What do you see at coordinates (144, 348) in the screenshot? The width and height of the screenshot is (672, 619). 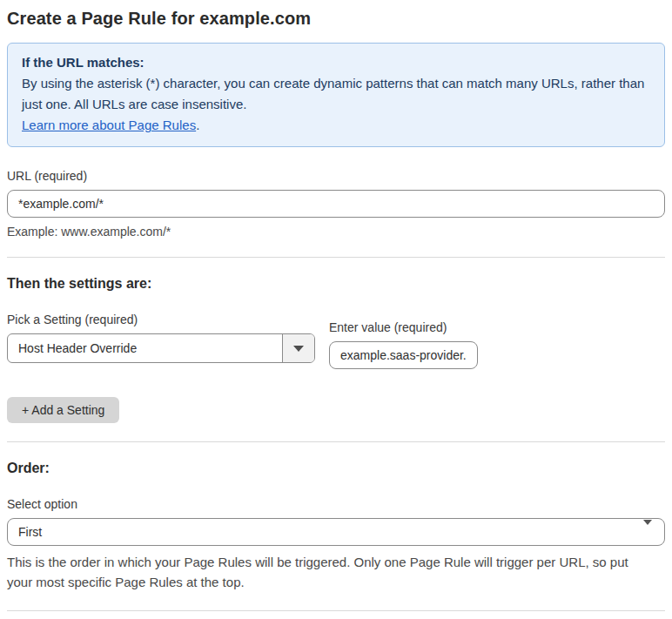 I see `setting-select-value: Host Header Override` at bounding box center [144, 348].